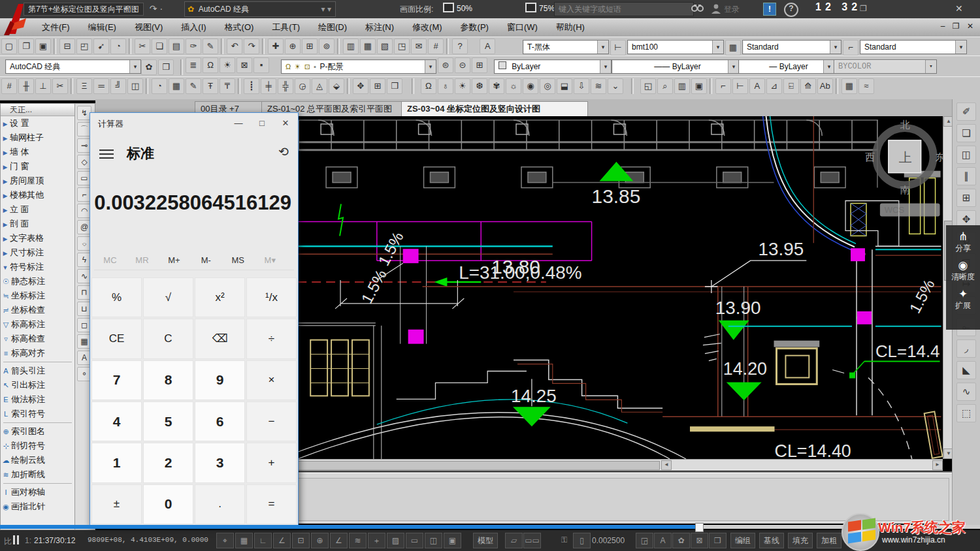 Image resolution: width=980 pixels, height=551 pixels. I want to click on dim-style-select: bmt100▾, so click(676, 47).